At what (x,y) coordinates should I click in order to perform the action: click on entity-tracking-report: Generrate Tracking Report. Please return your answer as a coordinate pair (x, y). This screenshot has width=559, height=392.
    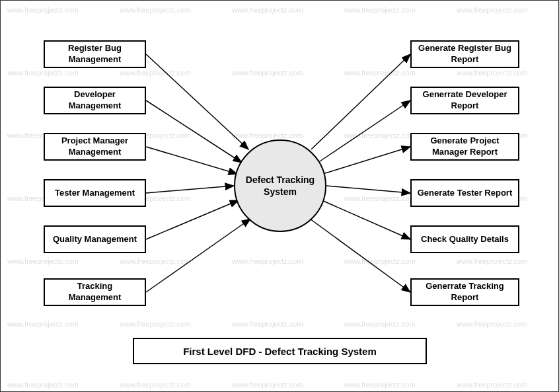
    Looking at the image, I should click on (465, 292).